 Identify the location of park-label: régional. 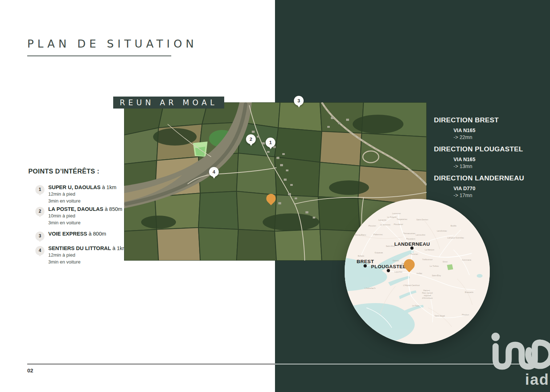
(427, 295).